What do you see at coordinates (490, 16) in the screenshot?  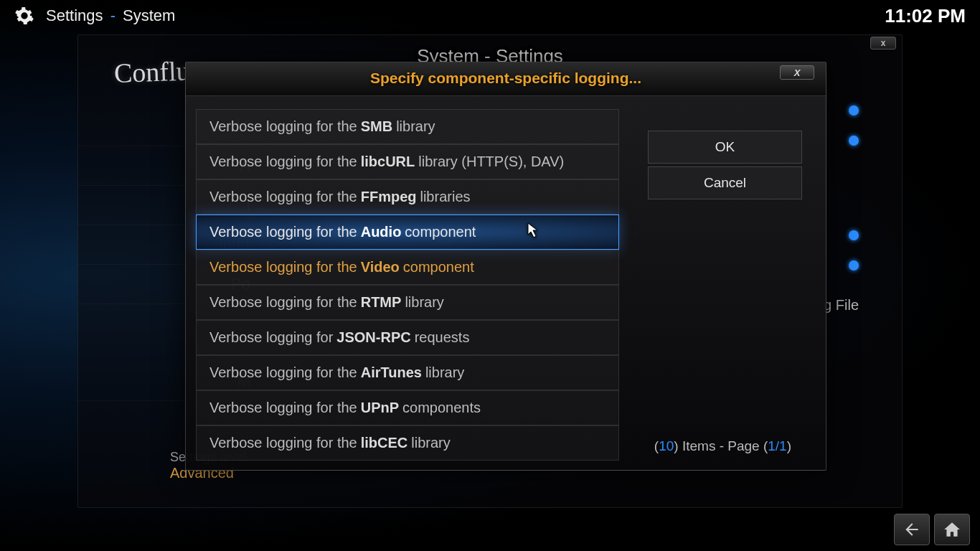 I see `topbar: Settings - System 11:02 PM` at bounding box center [490, 16].